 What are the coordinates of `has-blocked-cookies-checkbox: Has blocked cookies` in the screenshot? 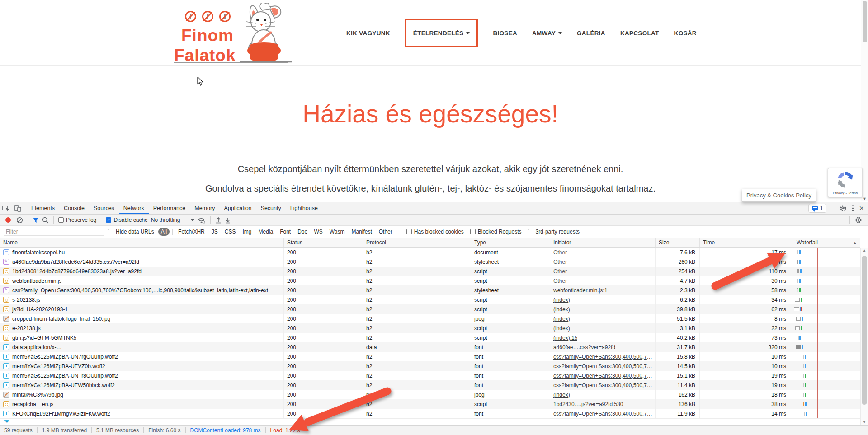 It's located at (435, 232).